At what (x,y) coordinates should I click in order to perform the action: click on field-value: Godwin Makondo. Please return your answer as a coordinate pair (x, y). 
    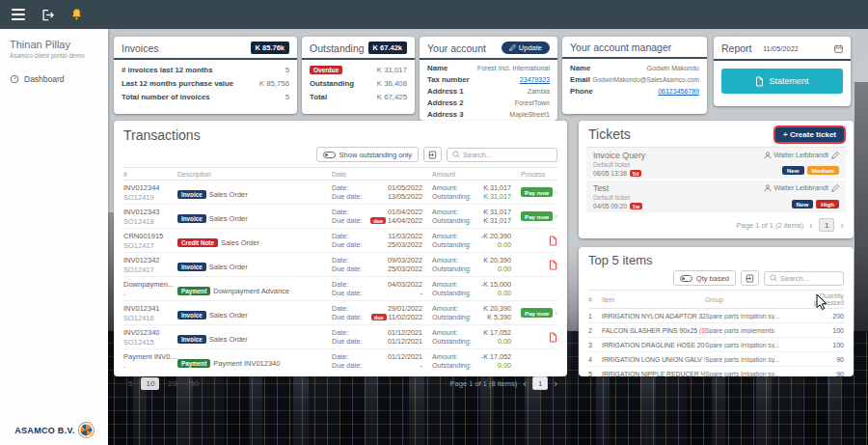
    Looking at the image, I should click on (673, 68).